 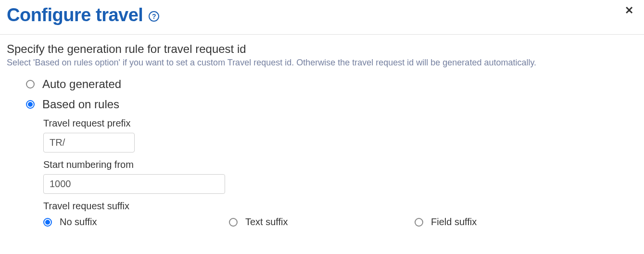 What do you see at coordinates (341, 135) in the screenshot?
I see `prefix-field-group: Travel request prefix` at bounding box center [341, 135].